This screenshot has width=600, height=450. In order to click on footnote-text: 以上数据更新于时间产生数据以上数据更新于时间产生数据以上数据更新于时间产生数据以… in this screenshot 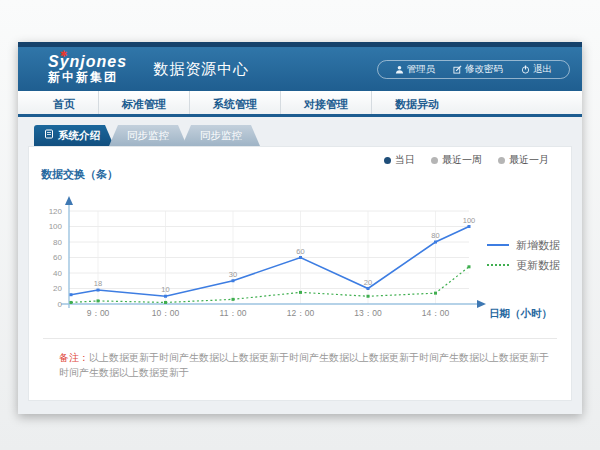, I will do `click(304, 365)`.